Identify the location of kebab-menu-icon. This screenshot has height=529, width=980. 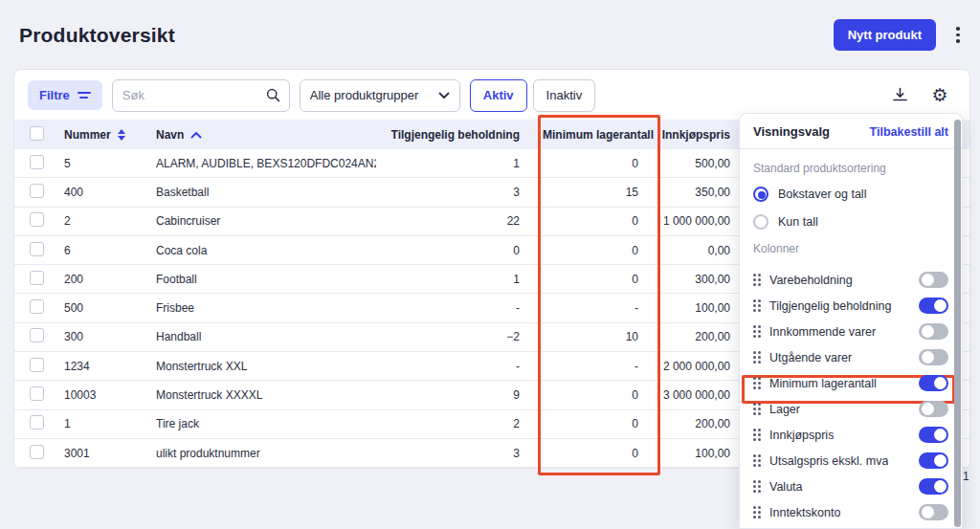
(958, 35).